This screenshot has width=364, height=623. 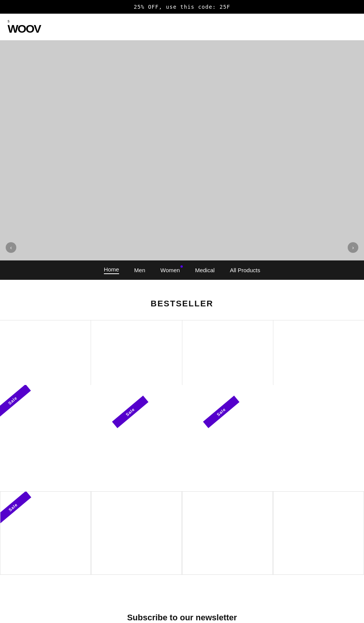 I want to click on logo: s WOOV, so click(x=24, y=27).